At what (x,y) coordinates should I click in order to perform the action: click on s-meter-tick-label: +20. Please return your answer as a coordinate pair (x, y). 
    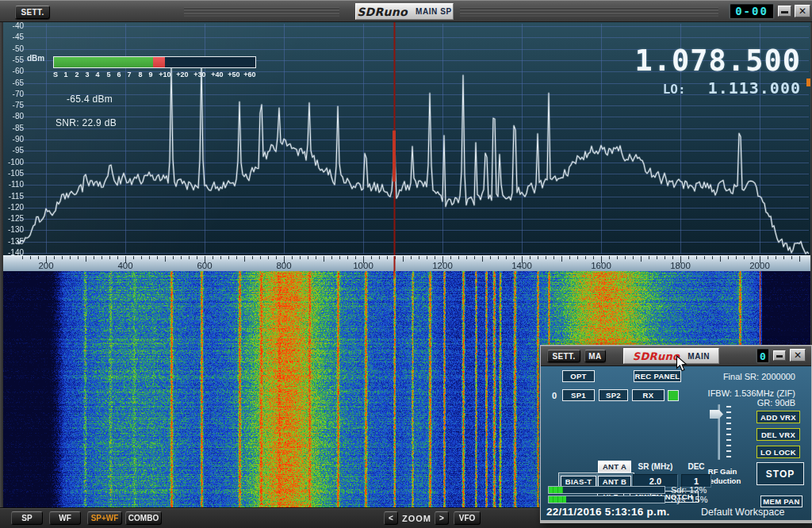
    Looking at the image, I should click on (182, 75).